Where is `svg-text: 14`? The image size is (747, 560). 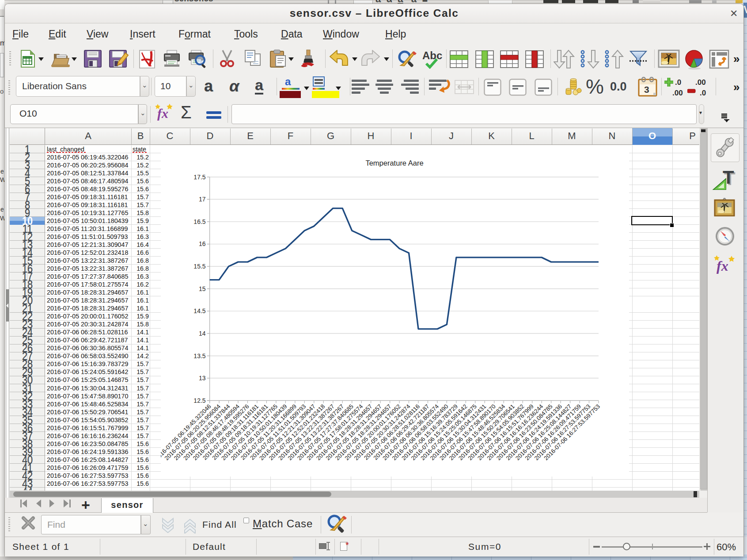
svg-text: 14 is located at coordinates (202, 333).